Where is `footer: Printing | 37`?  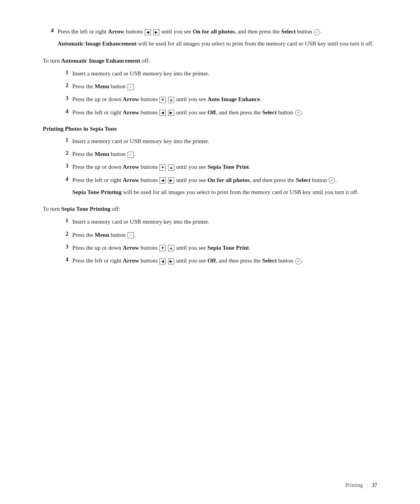 footer: Printing | 37 is located at coordinates (361, 485).